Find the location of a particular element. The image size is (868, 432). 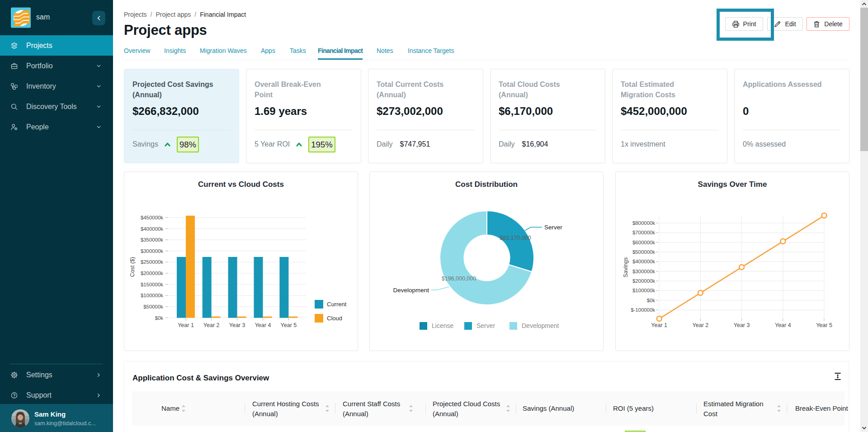

svg-text: $150000k is located at coordinates (152, 285).